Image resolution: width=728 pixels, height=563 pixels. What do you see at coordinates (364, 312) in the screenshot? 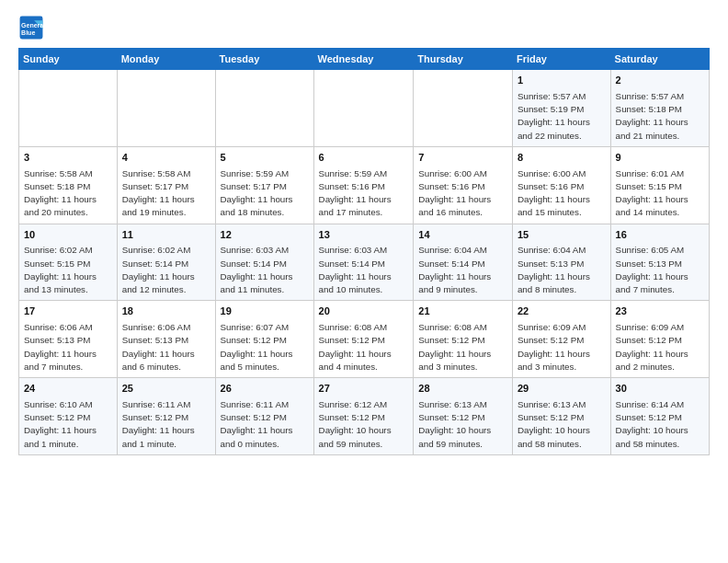
I see `day-number: 20` at bounding box center [364, 312].